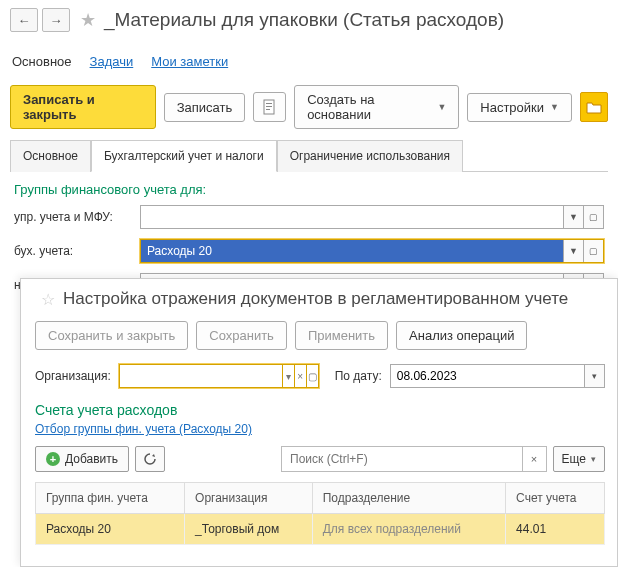 The height and width of the screenshot is (567, 618). I want to click on input-accounting: Расходы 20, so click(352, 251).